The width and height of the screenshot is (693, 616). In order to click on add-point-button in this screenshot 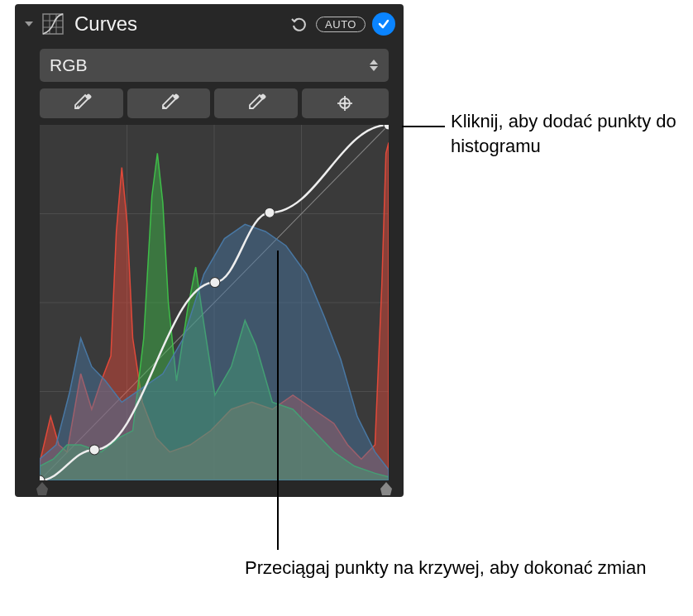, I will do `click(346, 103)`.